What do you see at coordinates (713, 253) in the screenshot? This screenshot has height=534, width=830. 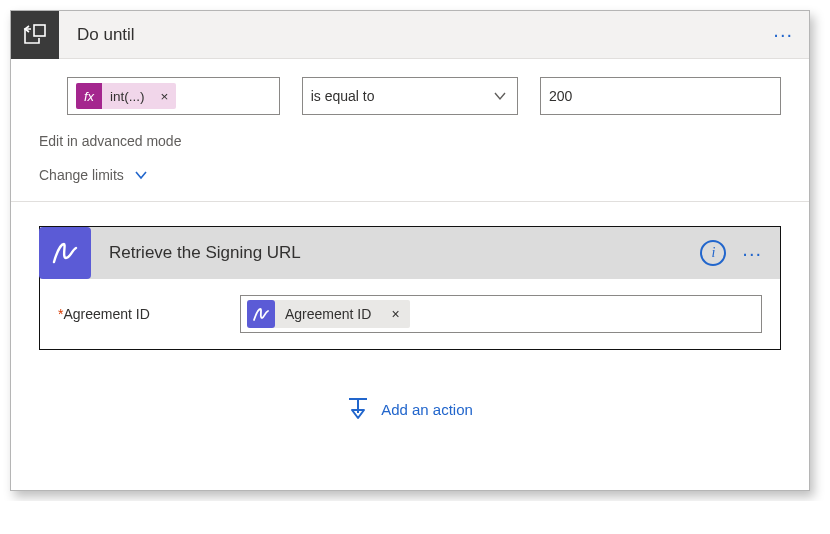 I see `info-icon: i` at bounding box center [713, 253].